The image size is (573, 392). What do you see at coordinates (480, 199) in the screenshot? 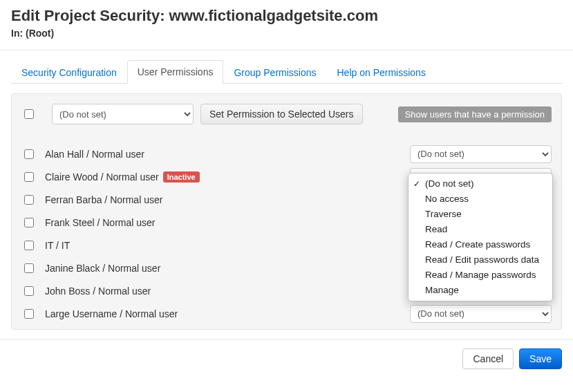
I see `dropdown-item: No access` at bounding box center [480, 199].